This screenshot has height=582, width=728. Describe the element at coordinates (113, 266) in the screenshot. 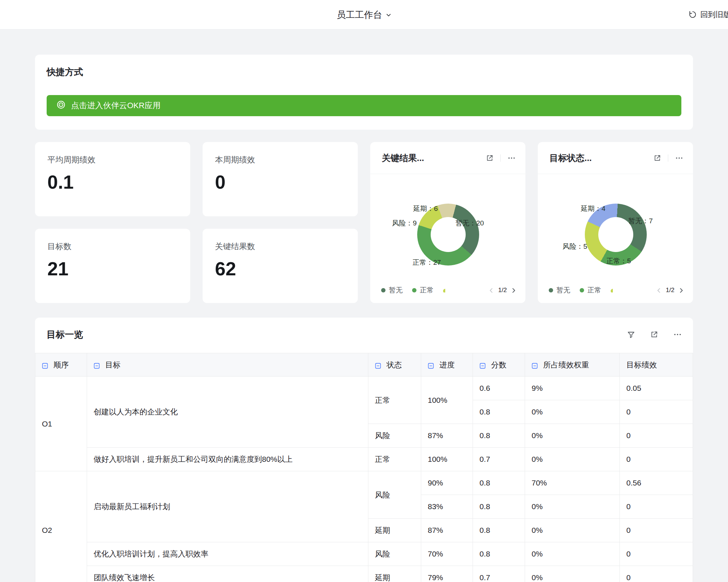

I see `stat-card-objective-count: 目标数 21` at that location.